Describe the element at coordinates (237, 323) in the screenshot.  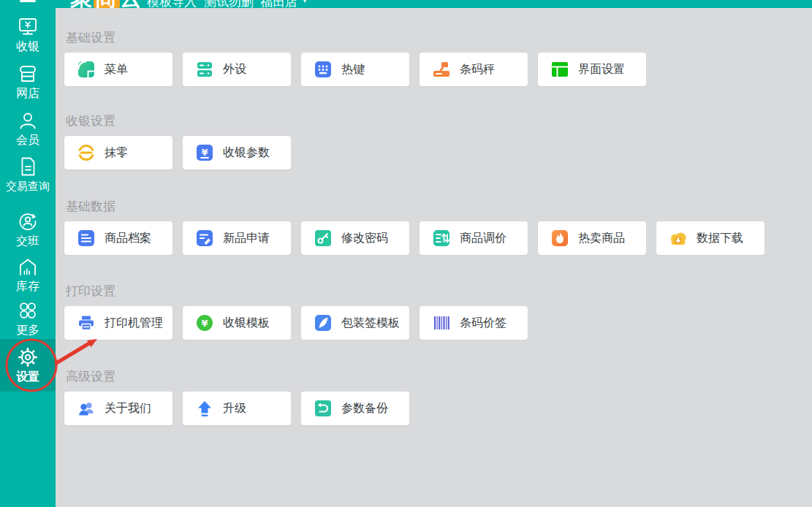
I see `tile-receipt-template: ¥ 收银模板` at that location.